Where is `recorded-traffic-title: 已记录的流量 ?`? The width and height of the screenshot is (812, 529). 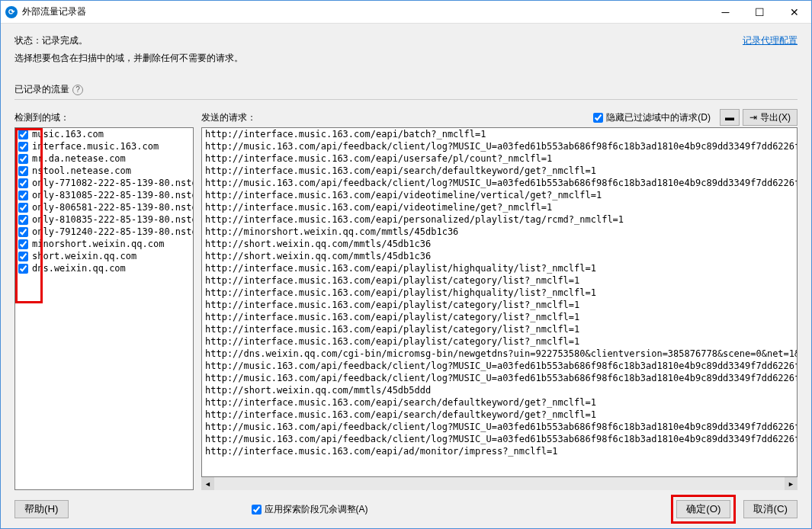 recorded-traffic-title: 已记录的流量 ? is located at coordinates (406, 90).